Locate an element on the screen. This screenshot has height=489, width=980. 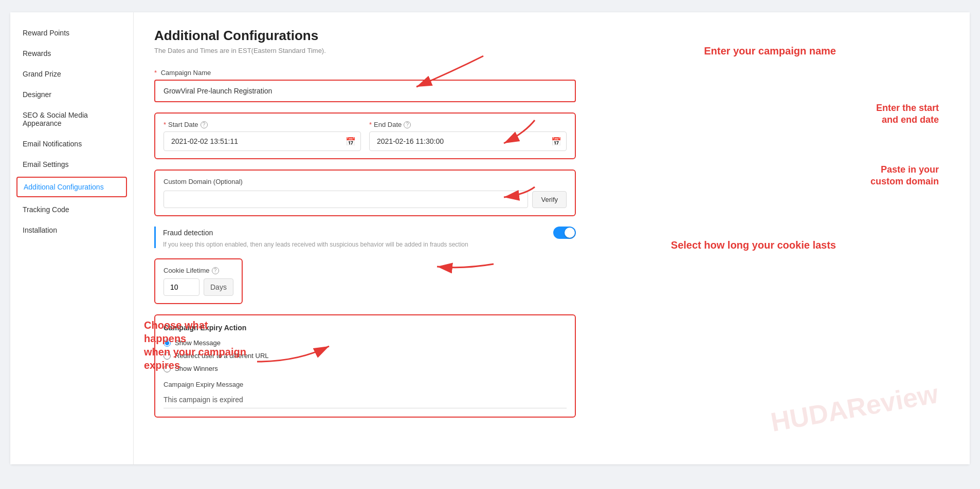
toggle-thumb is located at coordinates (570, 233).